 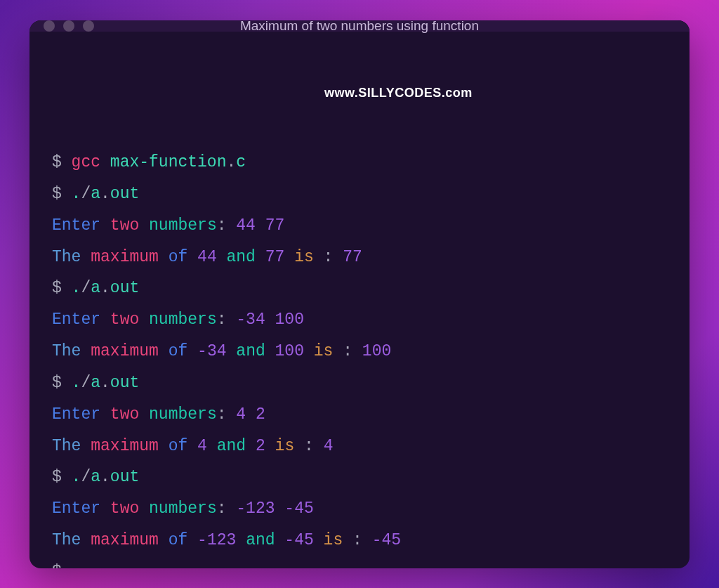 What do you see at coordinates (289, 351) in the screenshot?
I see `token: 100` at bounding box center [289, 351].